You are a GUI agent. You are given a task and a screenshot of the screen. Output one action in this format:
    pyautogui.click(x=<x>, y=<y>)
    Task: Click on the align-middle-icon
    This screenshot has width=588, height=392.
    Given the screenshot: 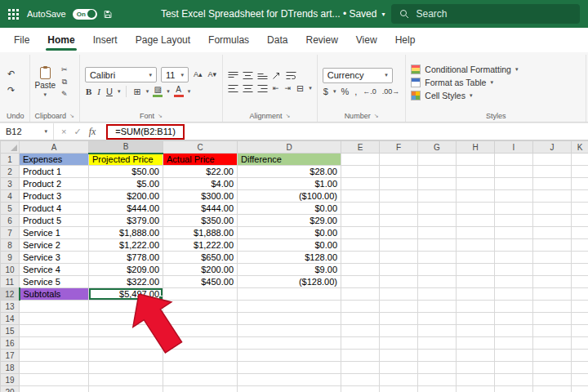 What is the action you would take?
    pyautogui.click(x=248, y=75)
    